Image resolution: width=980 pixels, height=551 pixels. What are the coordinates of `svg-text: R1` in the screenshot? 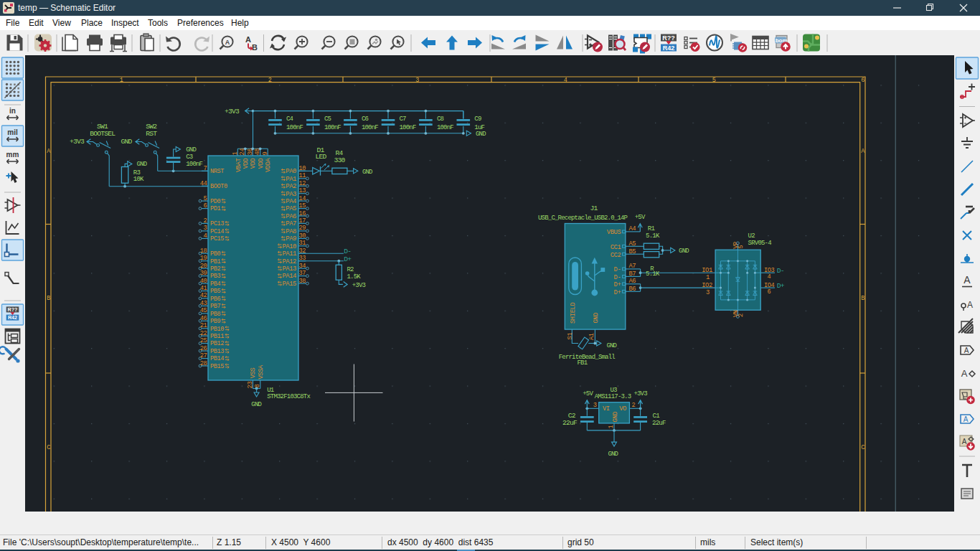 It's located at (651, 229).